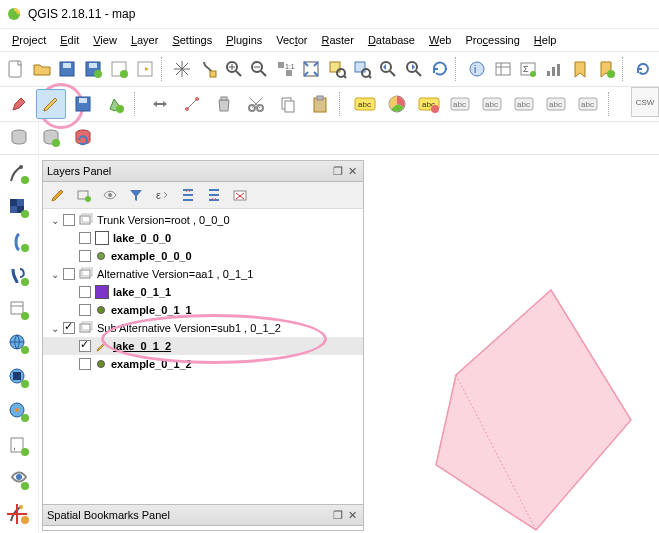  What do you see at coordinates (203, 238) in the screenshot?
I see `layer-item: lake_0_0_0` at bounding box center [203, 238].